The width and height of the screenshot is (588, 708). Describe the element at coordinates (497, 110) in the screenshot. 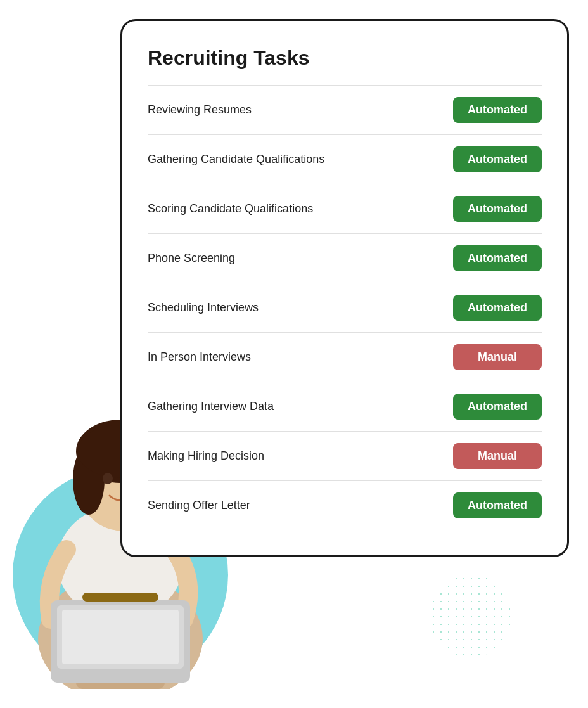

I see `task-badge-reviewing-resumes: Automated` at that location.